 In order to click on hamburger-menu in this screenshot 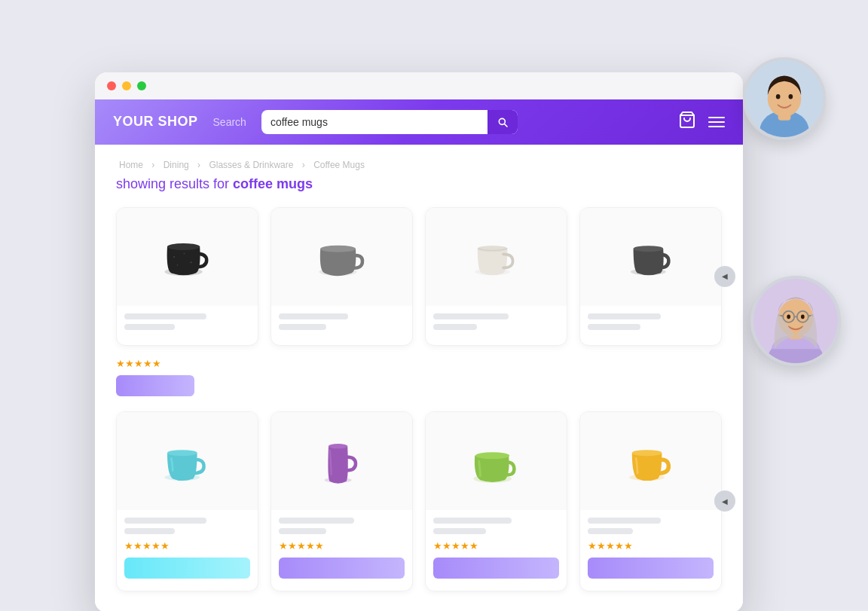, I will do `click(717, 122)`.